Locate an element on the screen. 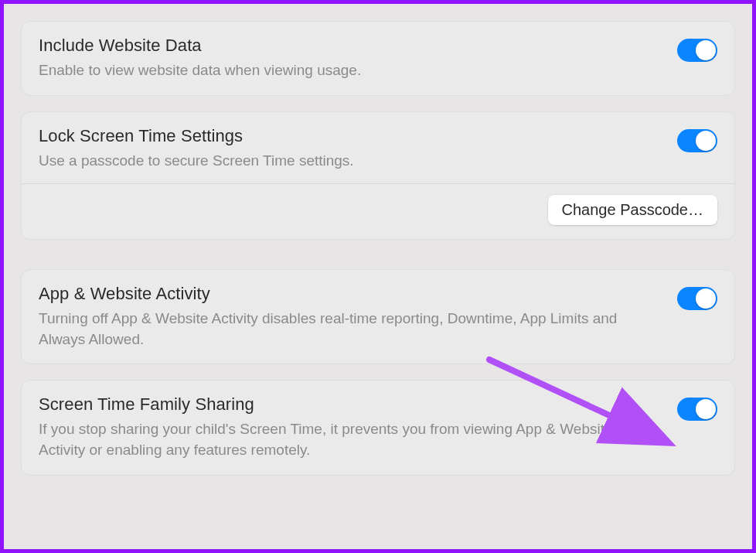  change-passcode-button: Change Passcode… is located at coordinates (632, 210).